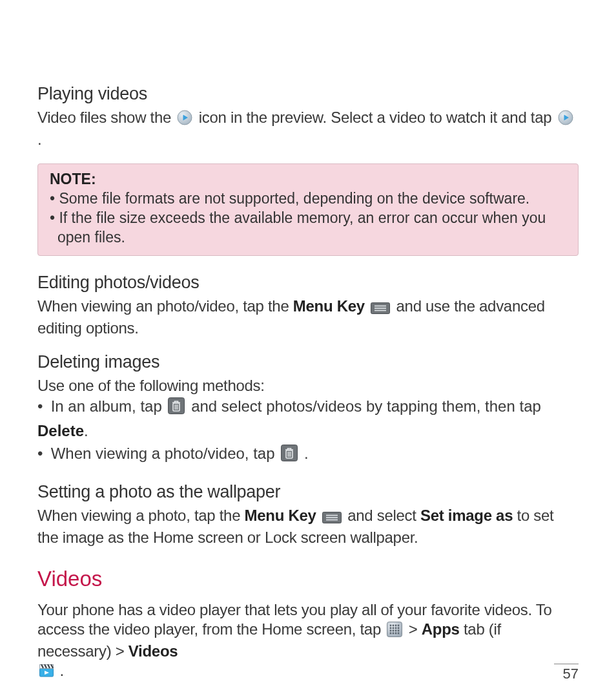  Describe the element at coordinates (308, 362) in the screenshot. I see `heading-deleting: Deleting images` at that location.